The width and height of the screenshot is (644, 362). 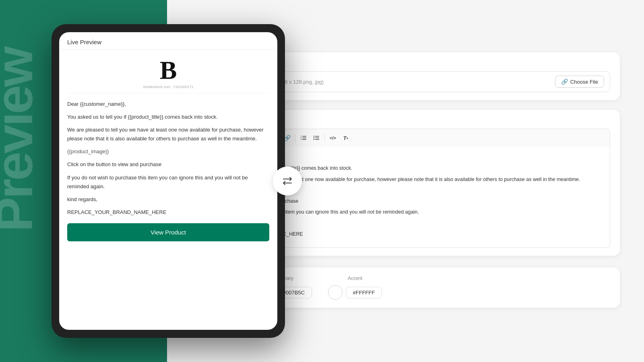 What do you see at coordinates (168, 158) in the screenshot?
I see `email-body: Dear {{customer_name}}, You asked us to …` at bounding box center [168, 158].